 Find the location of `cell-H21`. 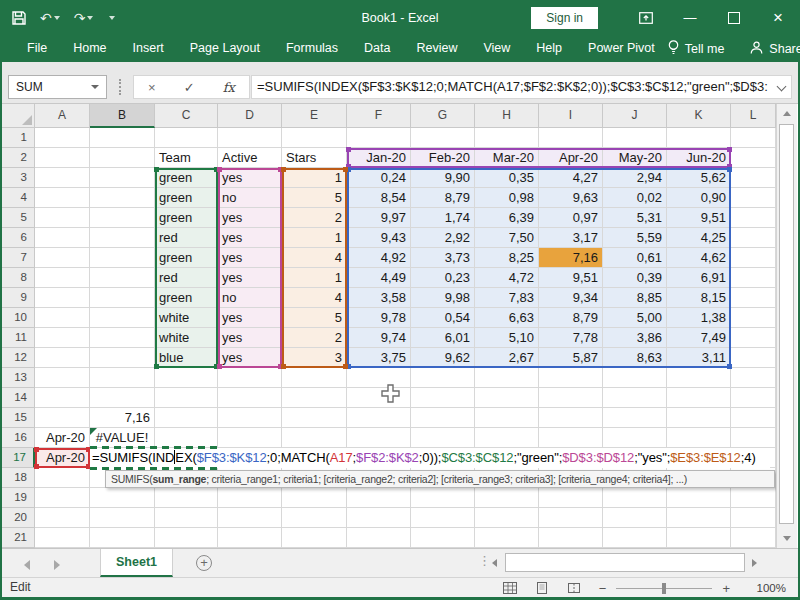

cell-H21 is located at coordinates (507, 538).